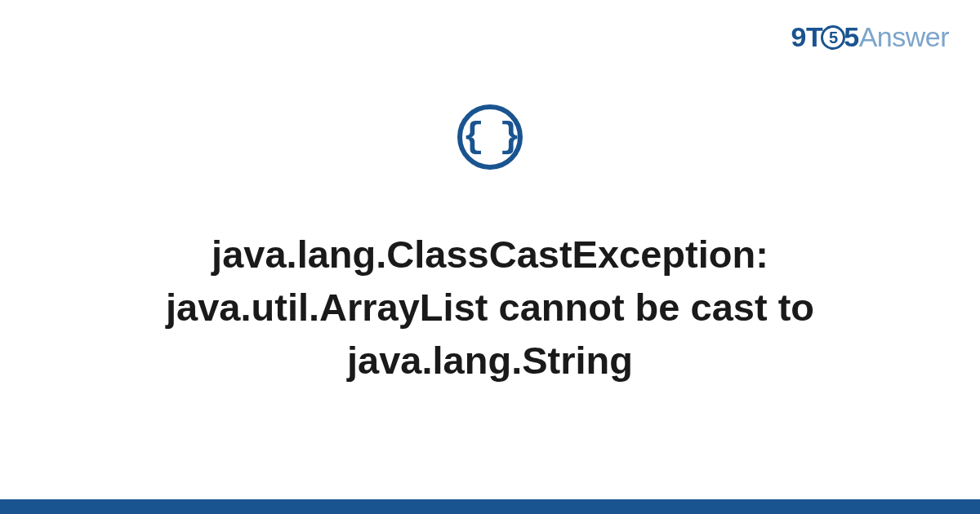 Image resolution: width=980 pixels, height=514 pixels. Describe the element at coordinates (490, 507) in the screenshot. I see `footer-accent-bar` at that location.